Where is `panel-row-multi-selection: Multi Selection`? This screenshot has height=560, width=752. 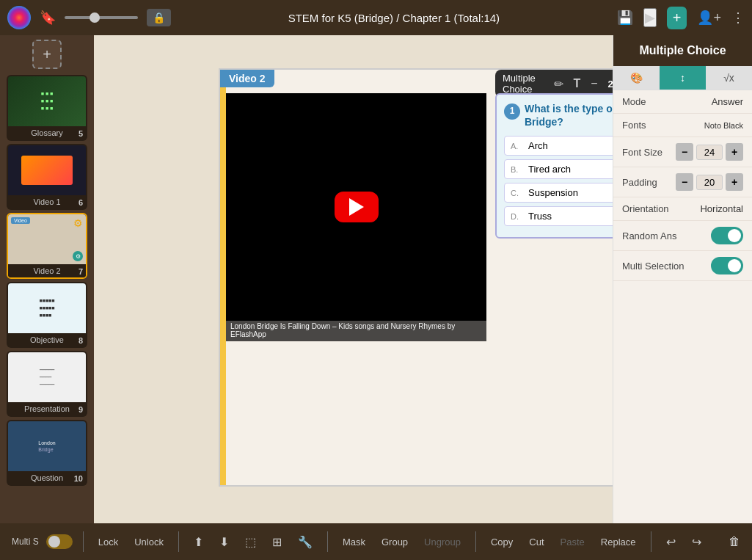
panel-row-multi-selection: Multi Selection is located at coordinates (682, 266).